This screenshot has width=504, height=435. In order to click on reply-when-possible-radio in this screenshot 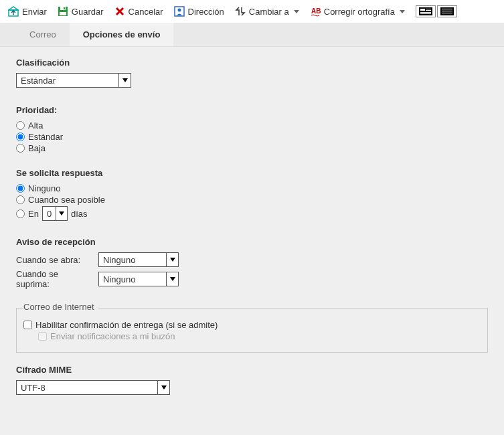, I will do `click(20, 199)`.